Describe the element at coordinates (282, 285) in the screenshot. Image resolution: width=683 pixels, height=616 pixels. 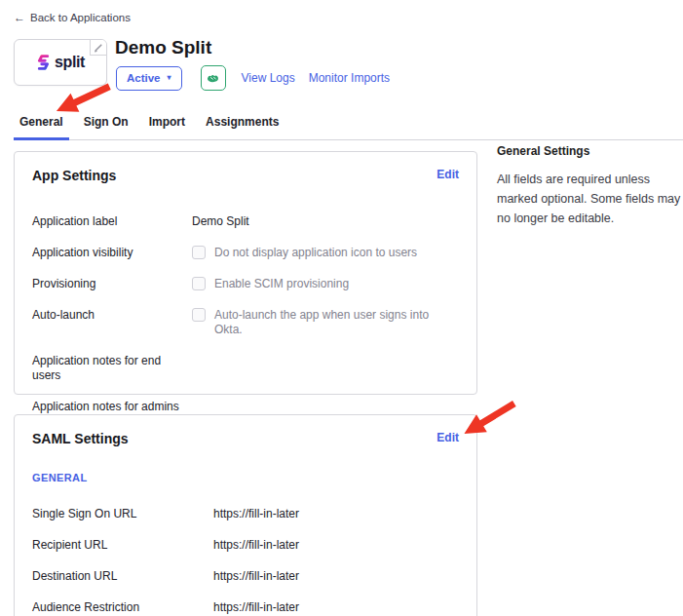
I see `checkbox-label: Enable SCIM provisioning` at that location.